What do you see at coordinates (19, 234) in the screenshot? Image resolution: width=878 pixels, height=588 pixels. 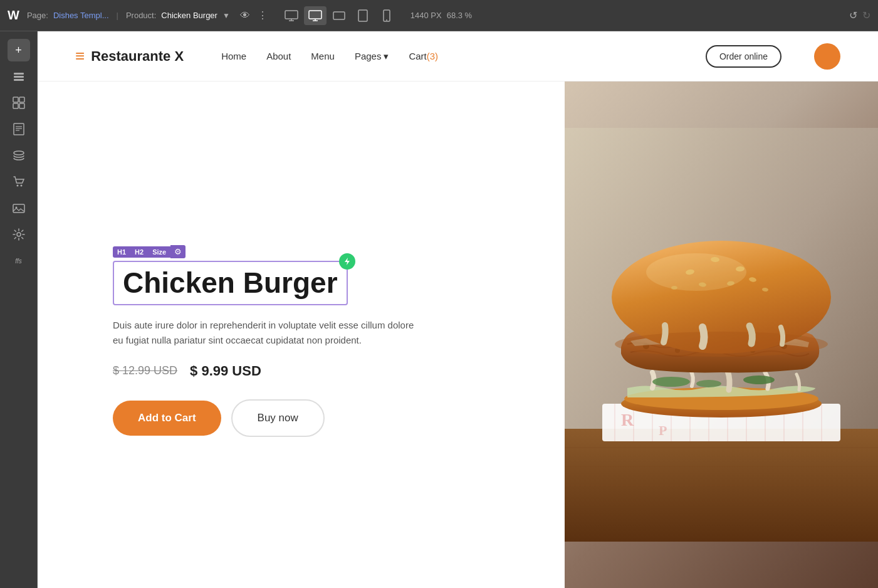 I see `sidebar-settings-icon` at bounding box center [19, 234].